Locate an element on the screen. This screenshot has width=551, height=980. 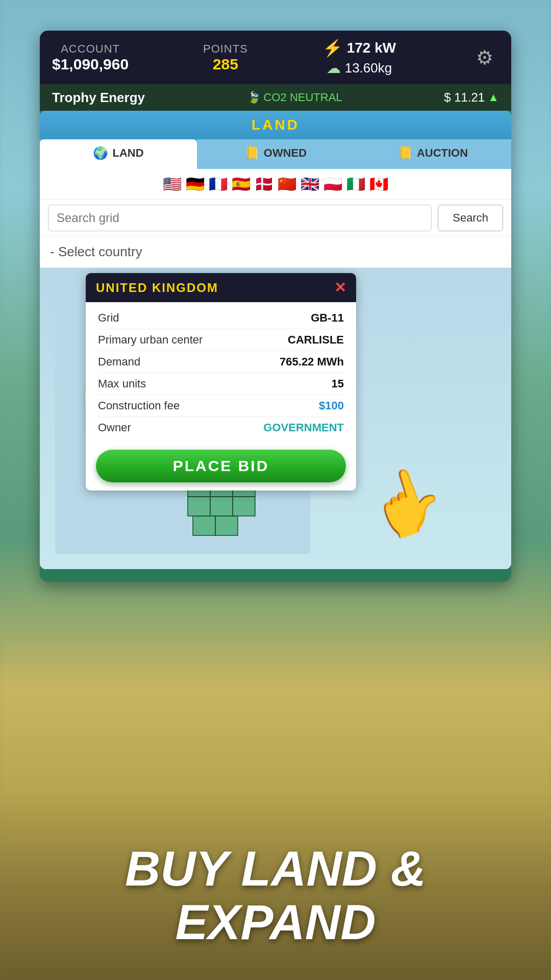
globe-icon: 🌍 is located at coordinates (101, 153).